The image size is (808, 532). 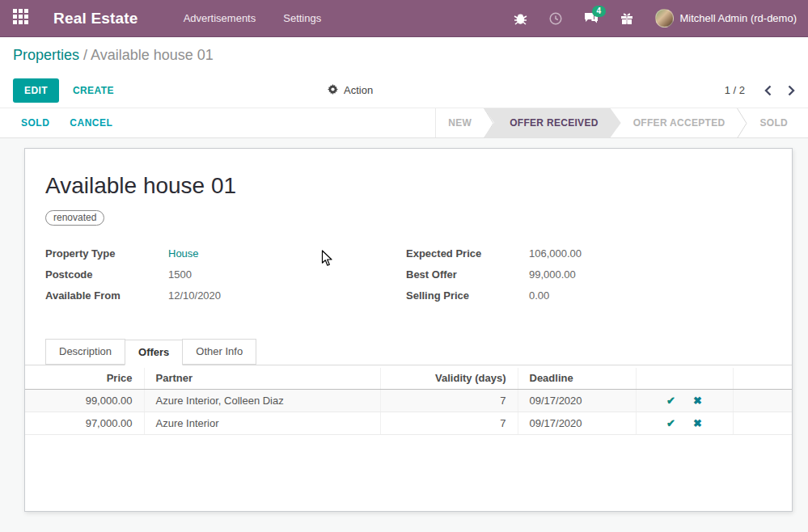 I want to click on cell-price: 99,000.00, so click(x=84, y=401).